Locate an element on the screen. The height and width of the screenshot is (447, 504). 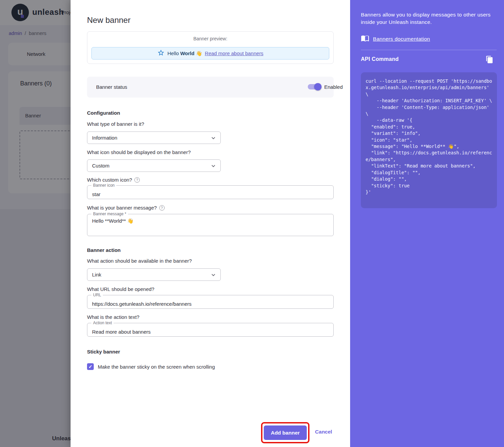
preview-banner-link: Read more about banners is located at coordinates (234, 53).